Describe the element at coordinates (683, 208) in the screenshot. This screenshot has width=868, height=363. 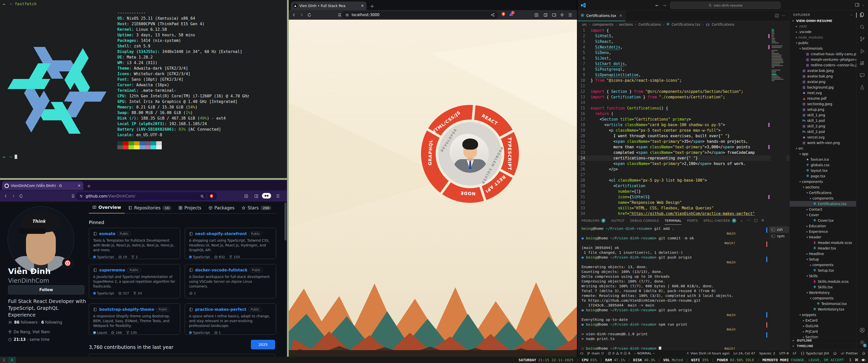
I see `code-line: 33 skills="HTML, CSS, Flexbox, Media Que…` at that location.